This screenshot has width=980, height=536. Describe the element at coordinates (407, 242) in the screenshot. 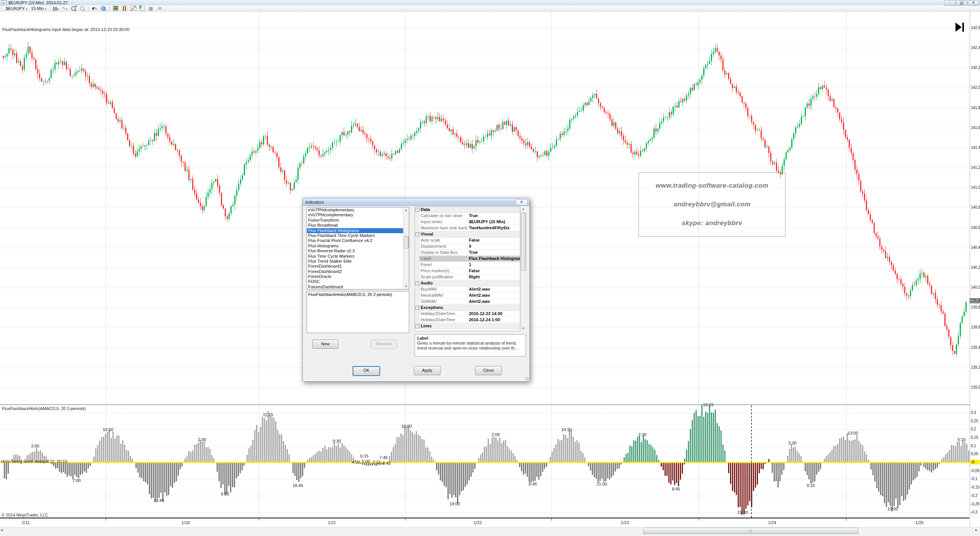

I see `list-scrollbar-thumb` at that location.